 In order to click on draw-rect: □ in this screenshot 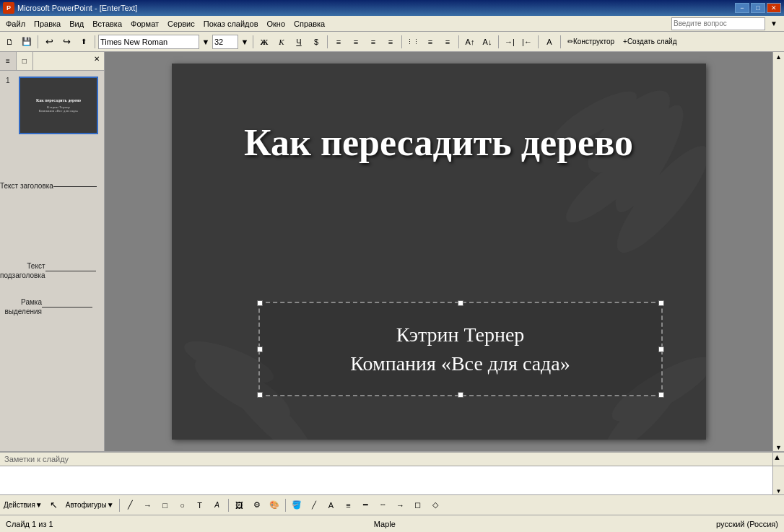, I will do `click(165, 505)`.